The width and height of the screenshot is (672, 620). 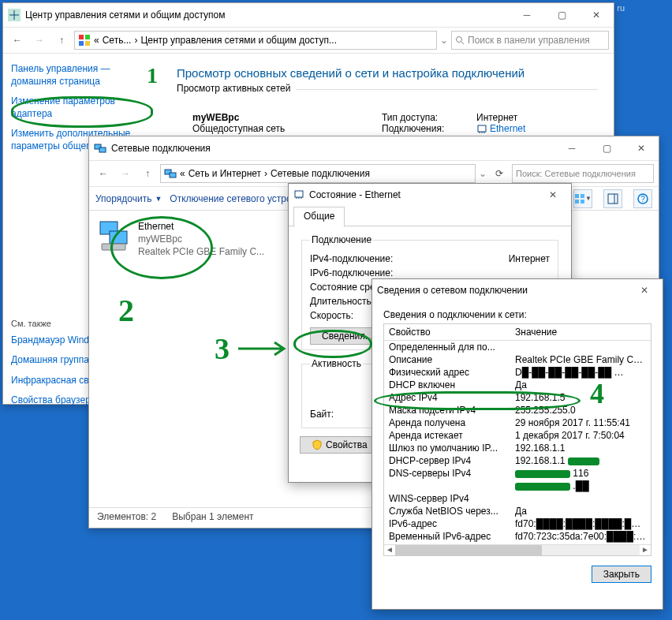 What do you see at coordinates (447, 511) in the screenshot?
I see `detail-key: Служба NetBIOS через...` at bounding box center [447, 511].